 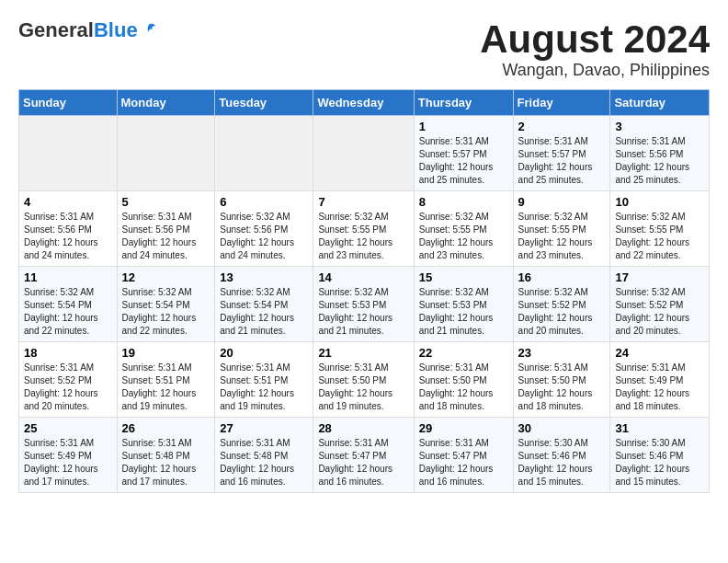 What do you see at coordinates (660, 304) in the screenshot?
I see `calendar-cell: 17 Sunrise: 5:32 AM Sunset: 5:52 PM Dayl…` at bounding box center [660, 304].